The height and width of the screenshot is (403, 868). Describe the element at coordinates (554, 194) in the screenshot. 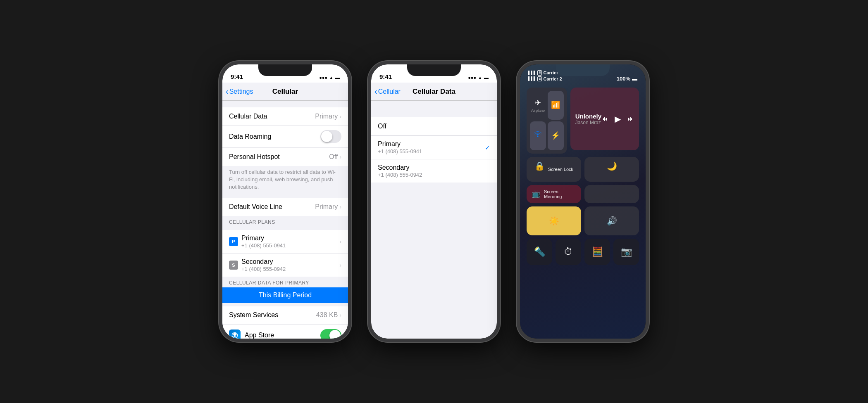

I see `screen-mirroring-tile: 📺 Screen Mirroring` at that location.